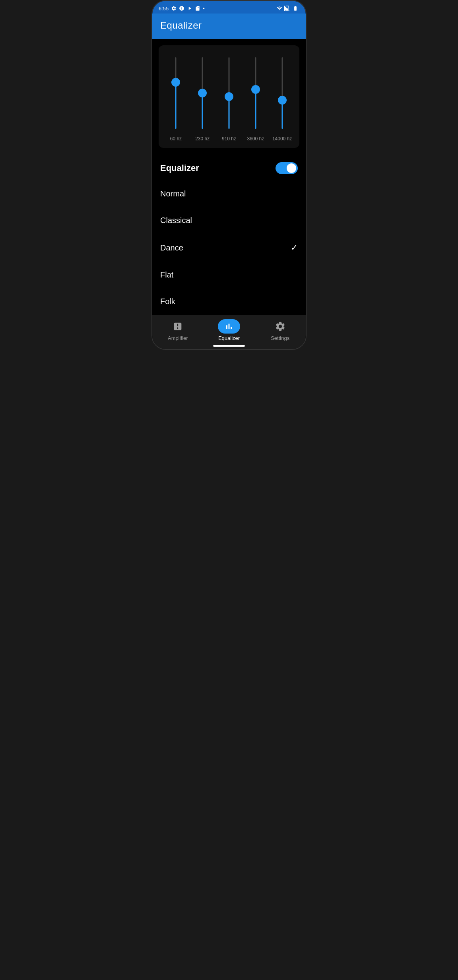 This screenshot has height=980, width=458. What do you see at coordinates (178, 330) in the screenshot?
I see `nav-item-amplifier: Amplifier` at bounding box center [178, 330].